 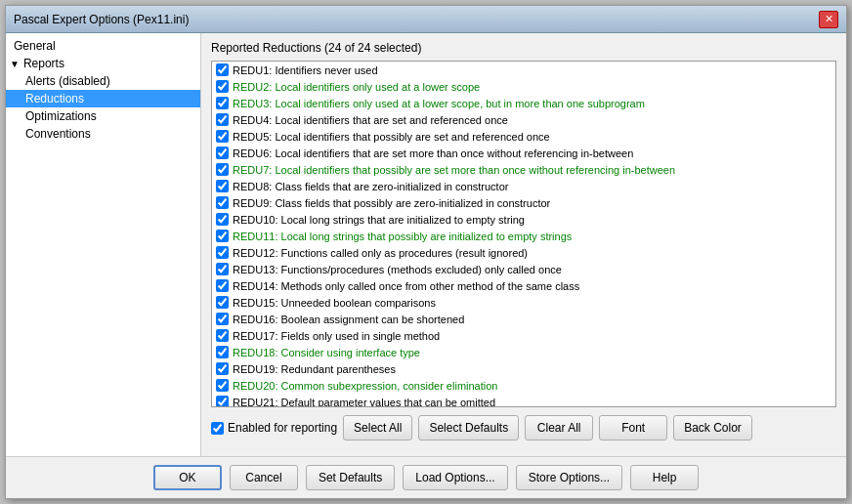 I want to click on list-item-text: REDU10: Local long strings that are init…, so click(x=379, y=220).